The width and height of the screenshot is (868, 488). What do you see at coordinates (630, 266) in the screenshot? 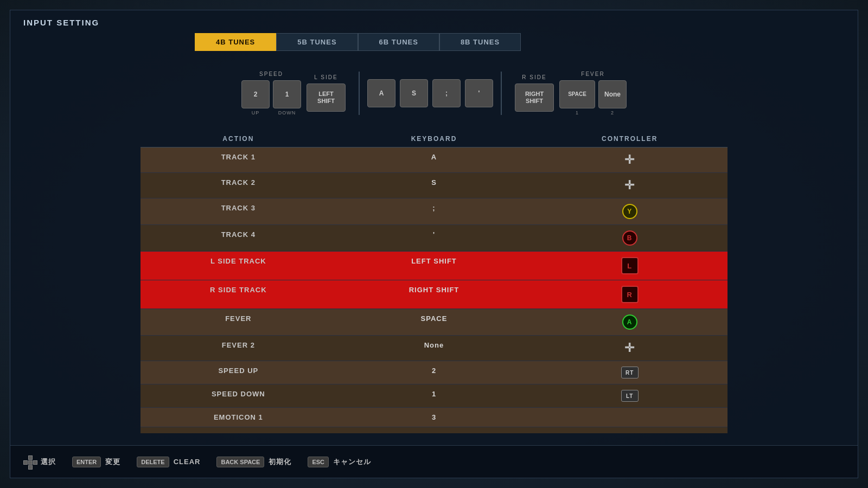
I see `l-button-icon: L` at bounding box center [630, 266].